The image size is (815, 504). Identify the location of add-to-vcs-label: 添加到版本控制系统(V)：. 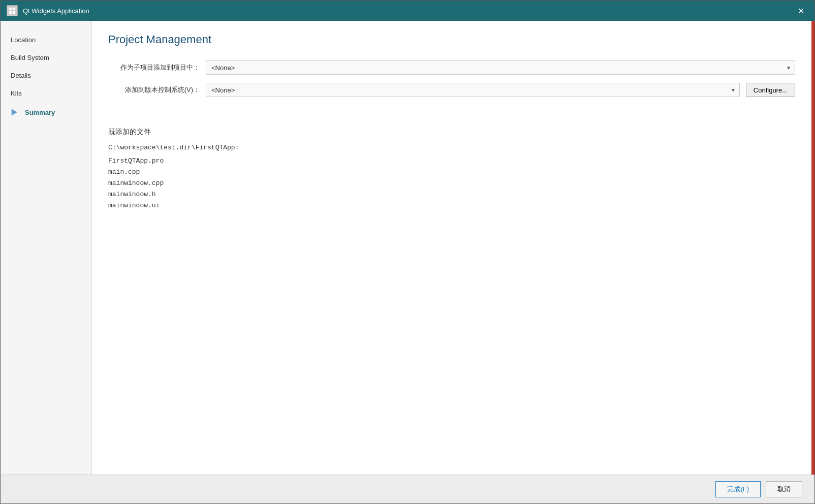
(154, 90).